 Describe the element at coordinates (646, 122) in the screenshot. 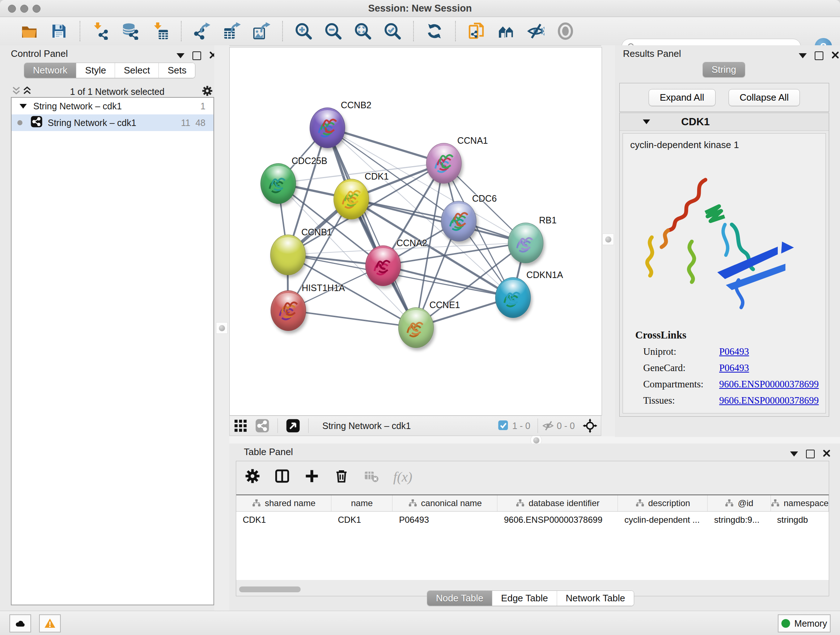

I see `gene-expander-icon` at that location.